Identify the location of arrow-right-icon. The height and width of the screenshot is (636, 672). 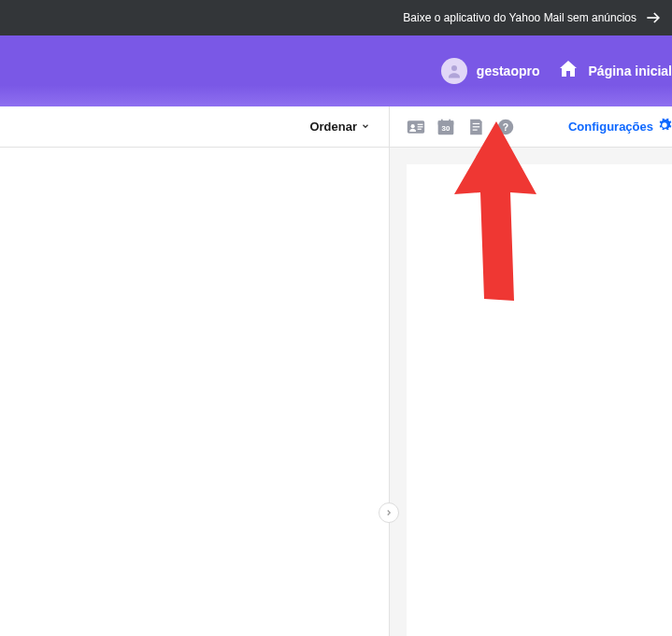
(653, 18).